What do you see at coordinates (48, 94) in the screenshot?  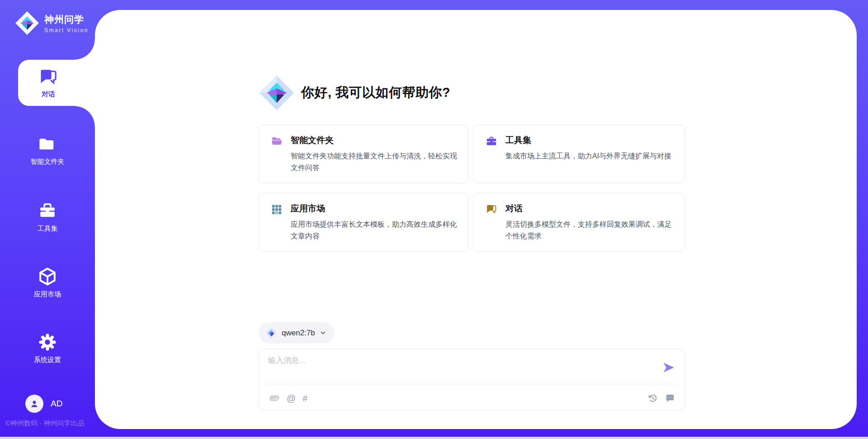 I see `sidebar-item-label: 对话` at bounding box center [48, 94].